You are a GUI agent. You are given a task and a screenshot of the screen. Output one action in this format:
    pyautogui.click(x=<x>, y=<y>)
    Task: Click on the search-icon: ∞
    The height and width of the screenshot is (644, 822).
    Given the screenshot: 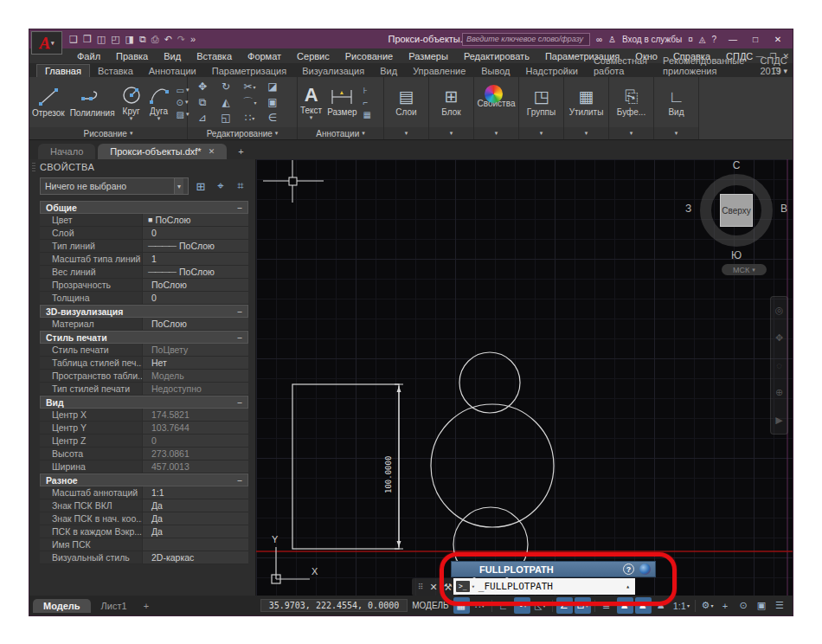 What is the action you would take?
    pyautogui.click(x=599, y=40)
    